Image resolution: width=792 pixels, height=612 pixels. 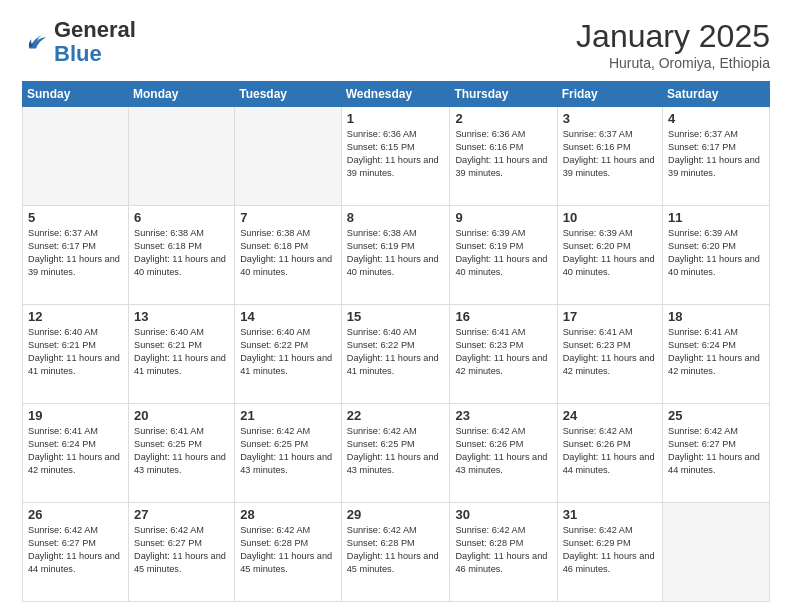 I want to click on day-number: 29, so click(x=396, y=514).